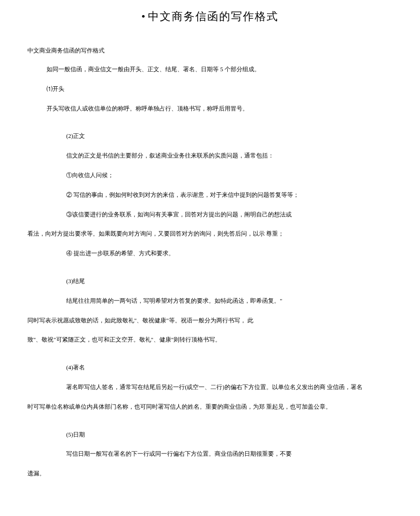  I want to click on section-5-p1: 写信日期一般写在署名的下一行或同一行偏右下方位置。商业信函的日期很重要，不要, so click(210, 454).